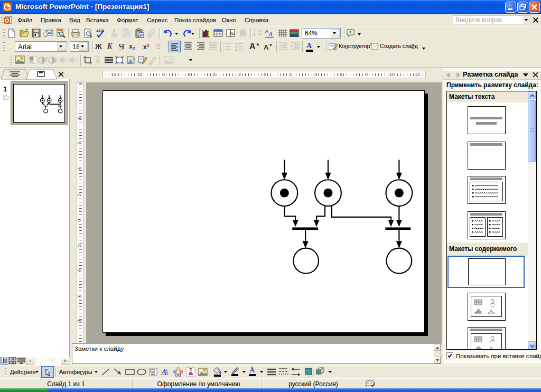  Describe the element at coordinates (223, 50) in the screenshot. I see `svg-text: 3` at that location.